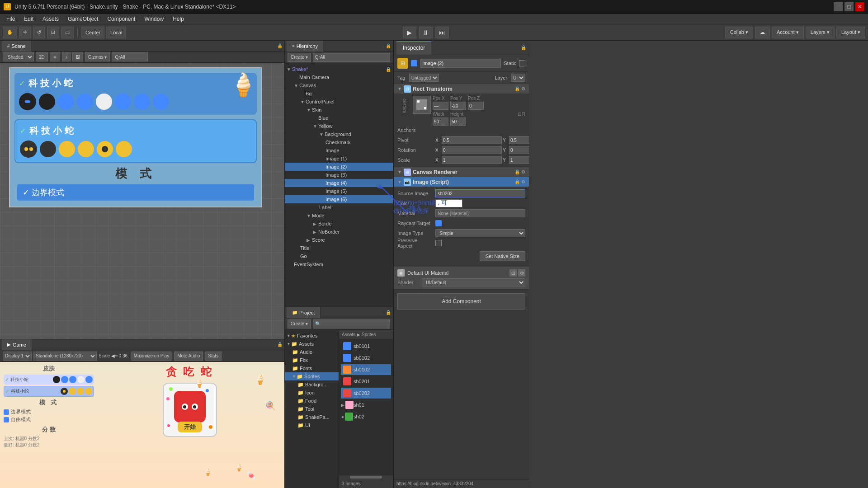  I want to click on stats-btn: Stats, so click(213, 356).